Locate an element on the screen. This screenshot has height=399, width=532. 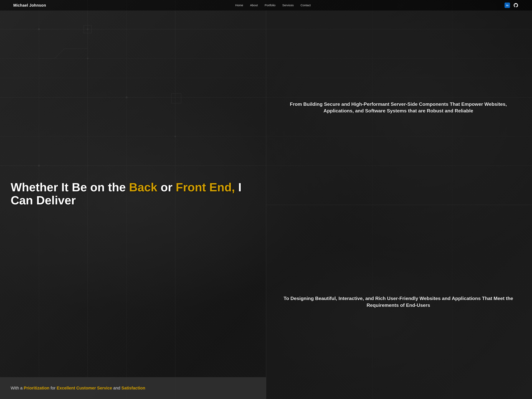
hero-subtext: With a Prioritization for Excellent Cust… is located at coordinates (134, 388).